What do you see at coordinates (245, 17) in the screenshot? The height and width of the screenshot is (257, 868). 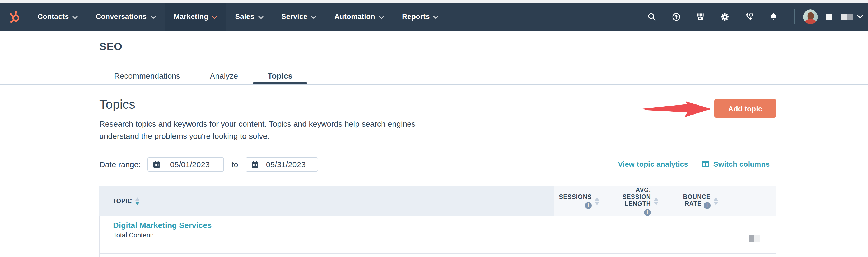 I see `nav-item-label: Sales` at bounding box center [245, 17].